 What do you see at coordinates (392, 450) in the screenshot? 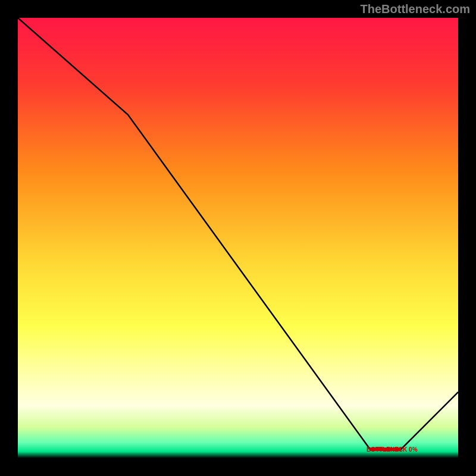
I see `bottleneck-zero-label: BOTTLENECK 0%` at bounding box center [392, 450].